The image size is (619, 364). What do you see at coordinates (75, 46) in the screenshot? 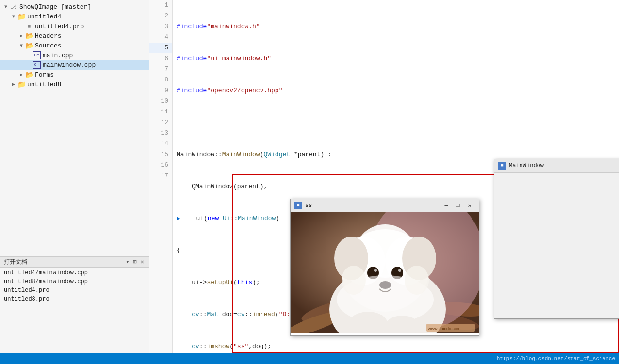
I see `sidebar-item-sources: ▼ 📂 Sources` at bounding box center [75, 46].